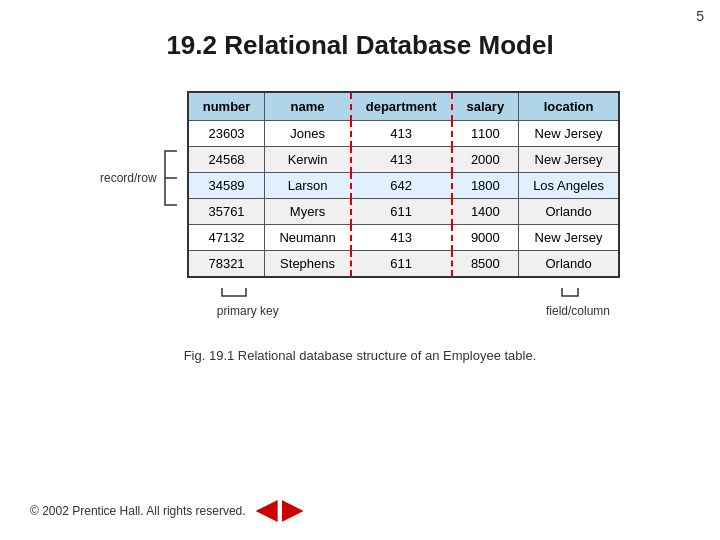 The height and width of the screenshot is (540, 720). Describe the element at coordinates (226, 134) in the screenshot. I see `cell-0-0: 23603` at that location.